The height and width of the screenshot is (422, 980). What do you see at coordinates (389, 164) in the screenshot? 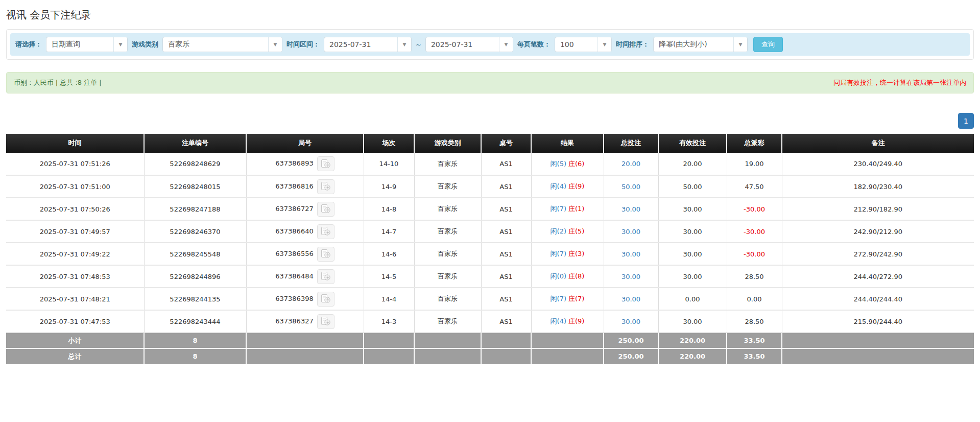
I see `cell-session: 14-10` at bounding box center [389, 164].